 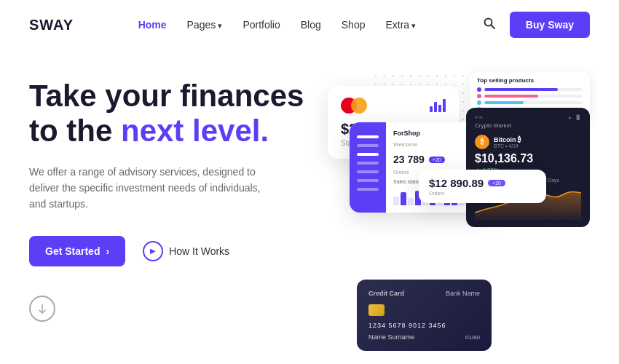 What do you see at coordinates (376, 310) in the screenshot?
I see `chip-icon` at bounding box center [376, 310].